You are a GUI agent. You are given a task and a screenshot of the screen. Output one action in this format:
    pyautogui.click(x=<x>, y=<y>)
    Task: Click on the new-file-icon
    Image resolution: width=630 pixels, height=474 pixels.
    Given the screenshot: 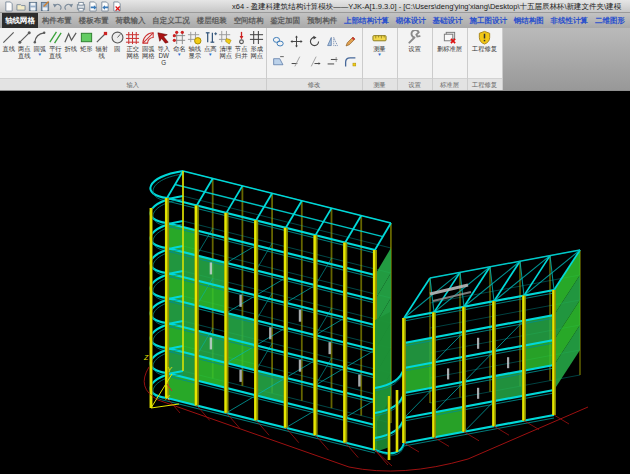 What is the action you would take?
    pyautogui.click(x=8, y=6)
    